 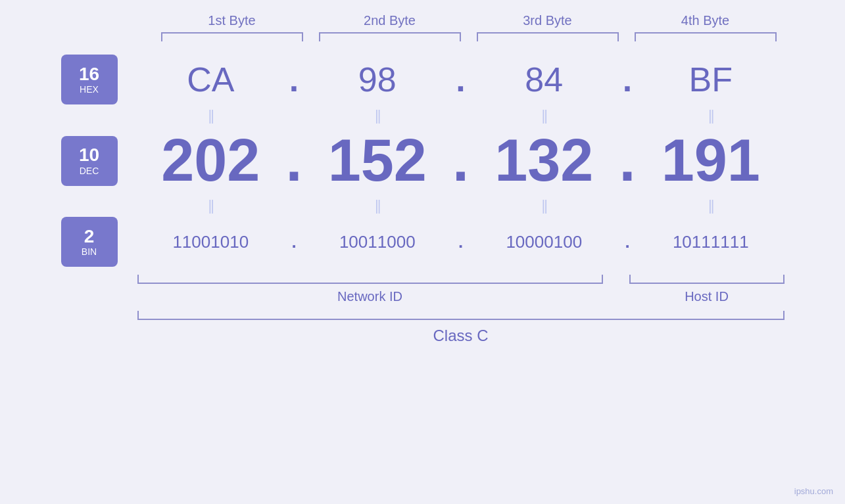 I want to click on dec-byte3: 132, so click(x=544, y=160).